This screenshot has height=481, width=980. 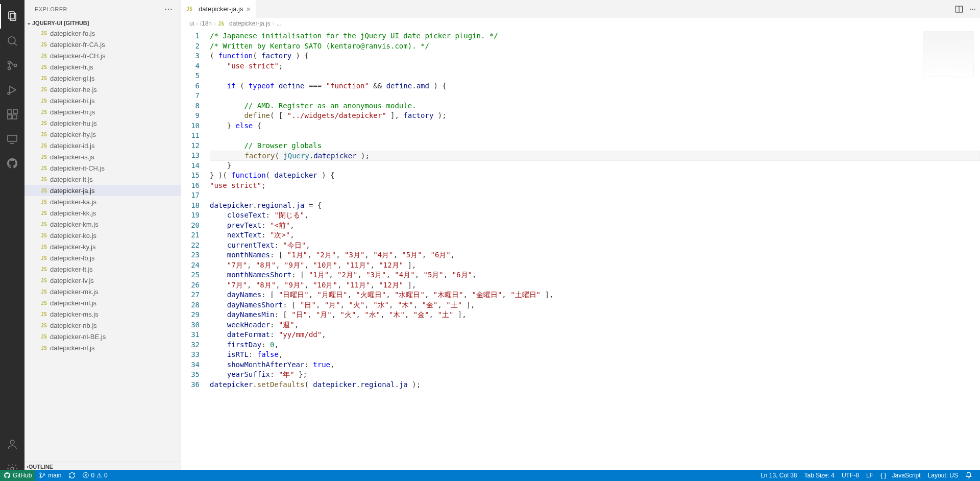 What do you see at coordinates (943, 475) in the screenshot?
I see `status-layout: Layout: US` at bounding box center [943, 475].